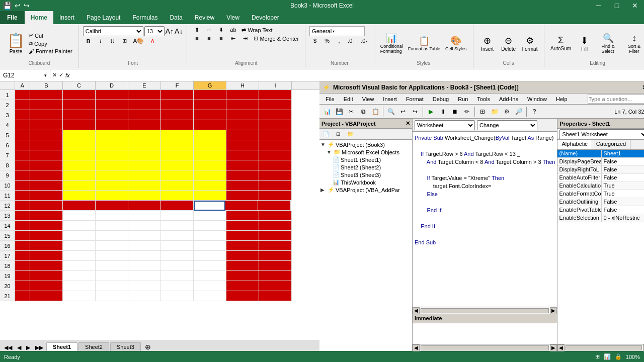 Image resolution: width=644 pixels, height=362 pixels. What do you see at coordinates (327, 41) in the screenshot?
I see `percent-btn: %` at bounding box center [327, 41].